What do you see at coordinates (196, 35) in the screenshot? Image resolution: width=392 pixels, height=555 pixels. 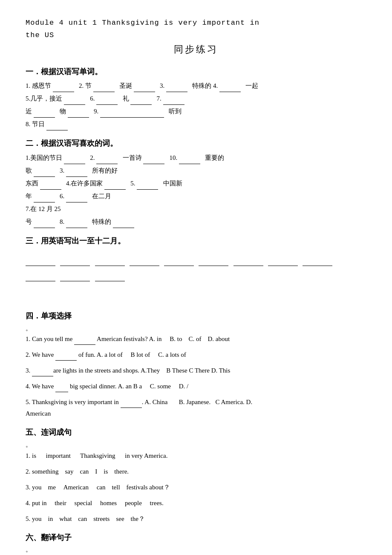 I see `page-title-line2: the US` at bounding box center [196, 35].